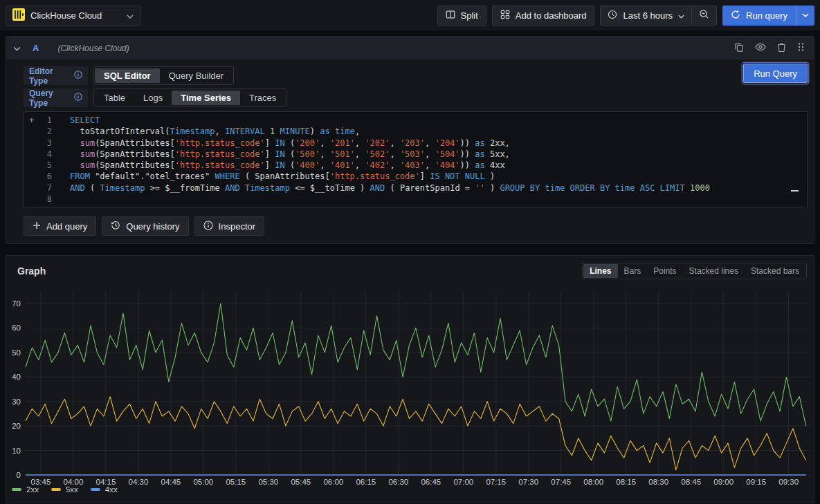 This screenshot has height=504, width=820. Describe the element at coordinates (646, 15) in the screenshot. I see `time-range-button: Last 6 hours` at that location.